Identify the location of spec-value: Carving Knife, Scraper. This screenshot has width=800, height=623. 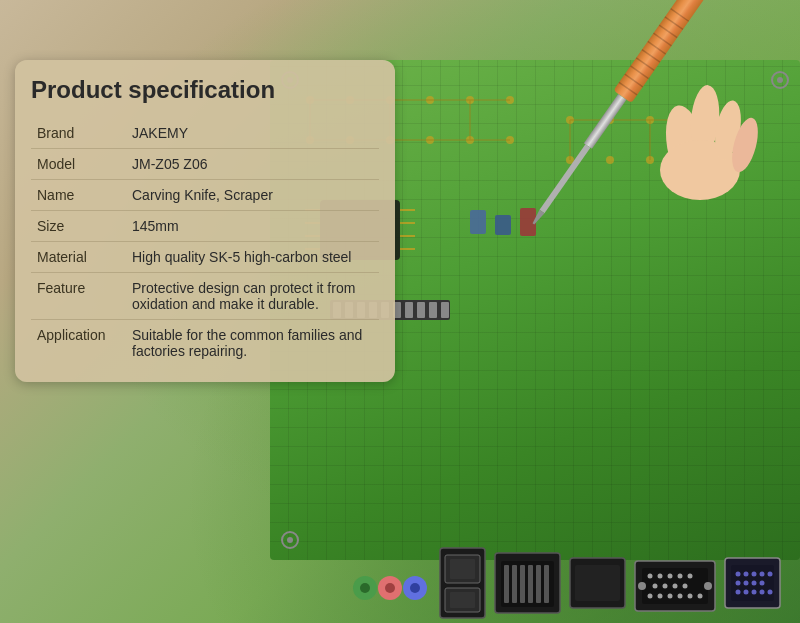
(252, 196).